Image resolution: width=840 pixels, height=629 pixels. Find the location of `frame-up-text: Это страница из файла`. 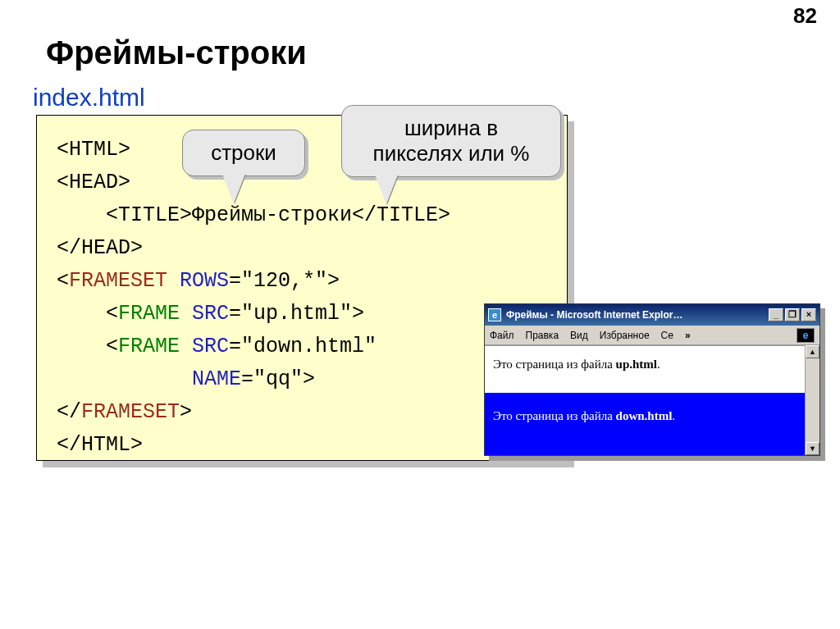

frame-up-text: Это страница из файла is located at coordinates (555, 364).